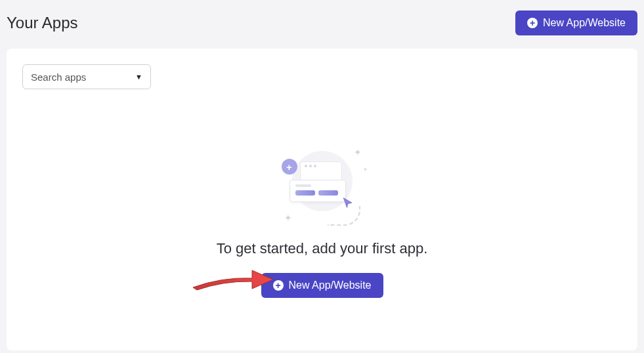 The image size is (644, 353). Describe the element at coordinates (87, 77) in the screenshot. I see `search-apps-select: Search apps ▼` at that location.